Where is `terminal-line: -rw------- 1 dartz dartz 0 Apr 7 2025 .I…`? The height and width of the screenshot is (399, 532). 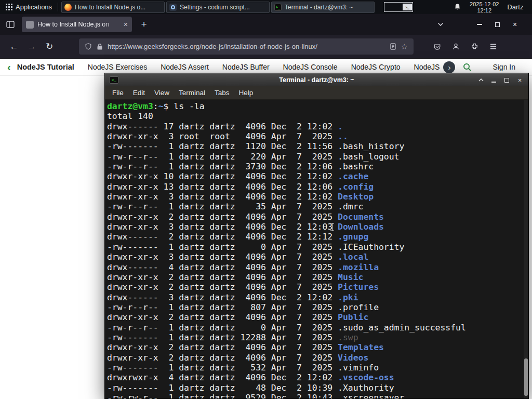
terminal-line: -rw------- 1 dartz dartz 0 Apr 7 2025 .I… is located at coordinates (318, 247).